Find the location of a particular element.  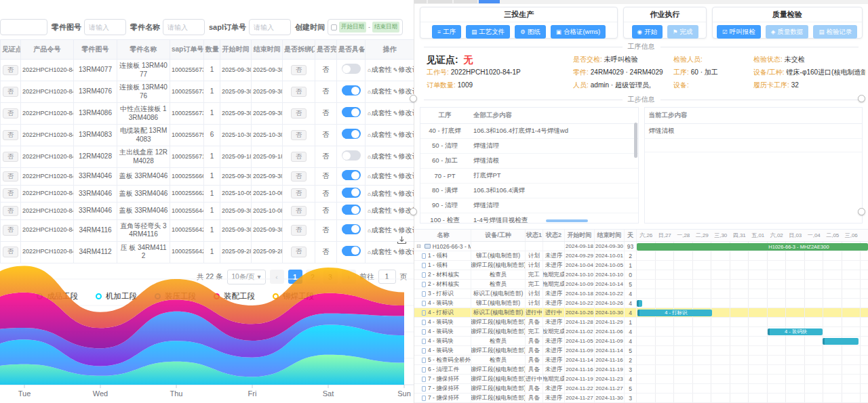

horizontal-scrollbar is located at coordinates (567, 221).